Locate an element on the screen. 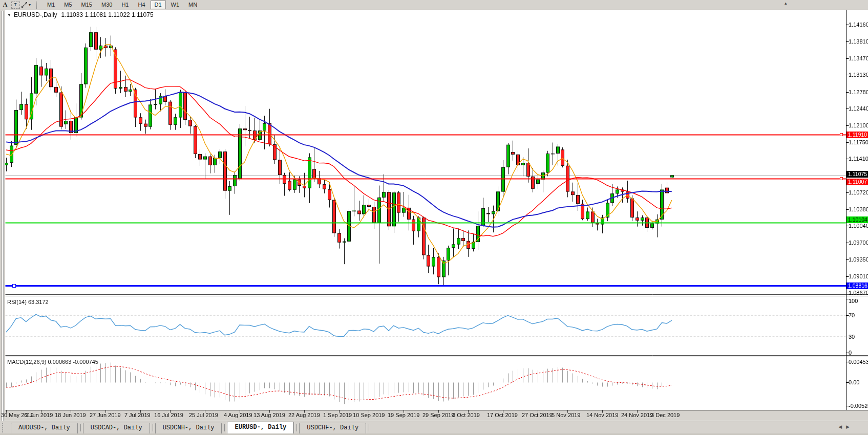 Image resolution: width=868 pixels, height=435 pixels. text-box-icon: T is located at coordinates (15, 5).